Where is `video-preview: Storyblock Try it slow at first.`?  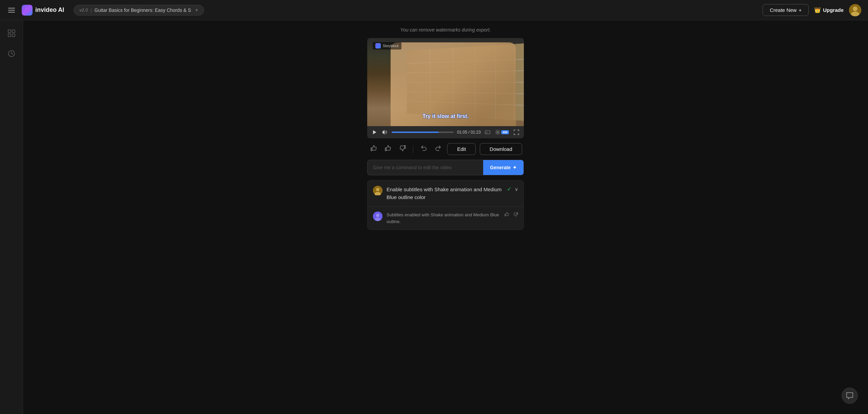 video-preview: Storyblock Try it slow at first. is located at coordinates (446, 82).